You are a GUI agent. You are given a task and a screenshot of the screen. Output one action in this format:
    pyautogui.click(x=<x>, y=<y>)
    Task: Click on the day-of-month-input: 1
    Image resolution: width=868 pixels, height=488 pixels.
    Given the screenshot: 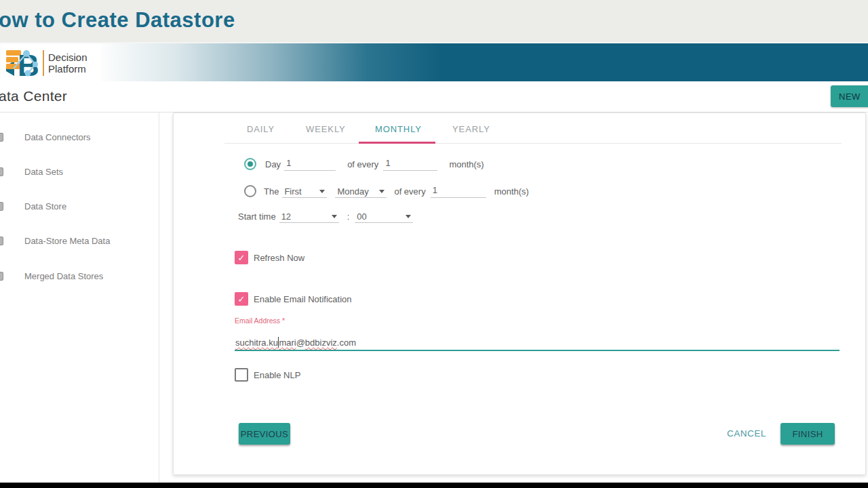 What is the action you would take?
    pyautogui.click(x=310, y=164)
    